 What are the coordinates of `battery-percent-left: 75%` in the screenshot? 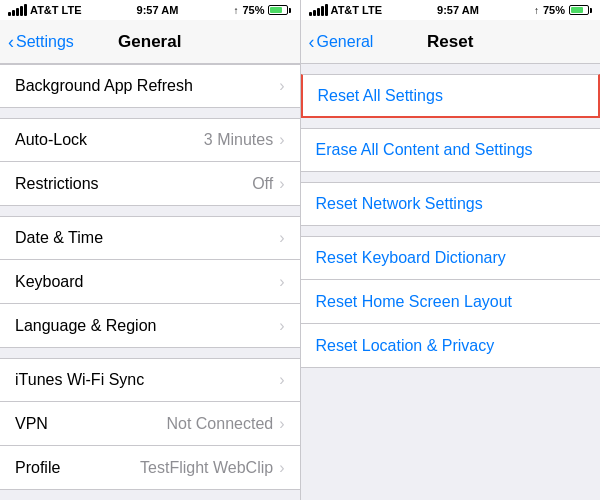 It's located at (253, 10).